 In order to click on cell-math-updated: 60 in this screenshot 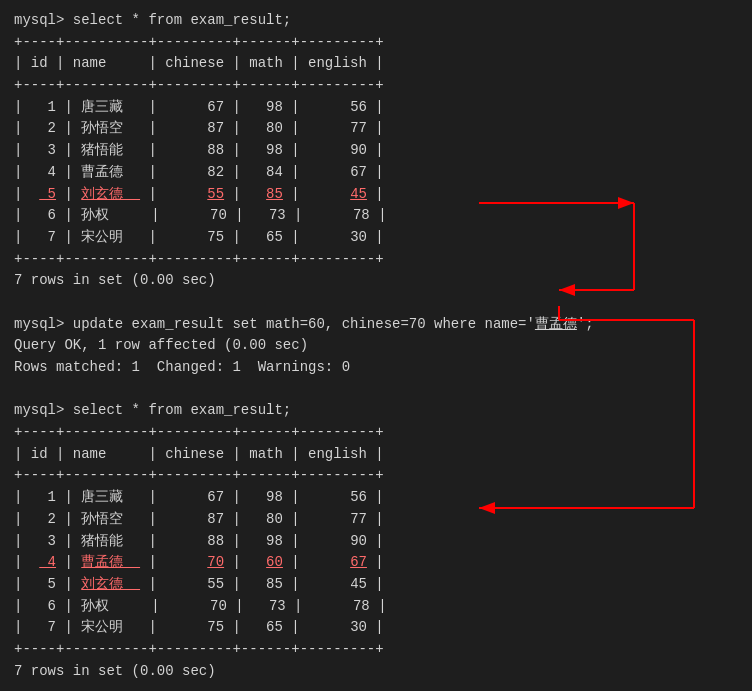, I will do `click(274, 562)`.